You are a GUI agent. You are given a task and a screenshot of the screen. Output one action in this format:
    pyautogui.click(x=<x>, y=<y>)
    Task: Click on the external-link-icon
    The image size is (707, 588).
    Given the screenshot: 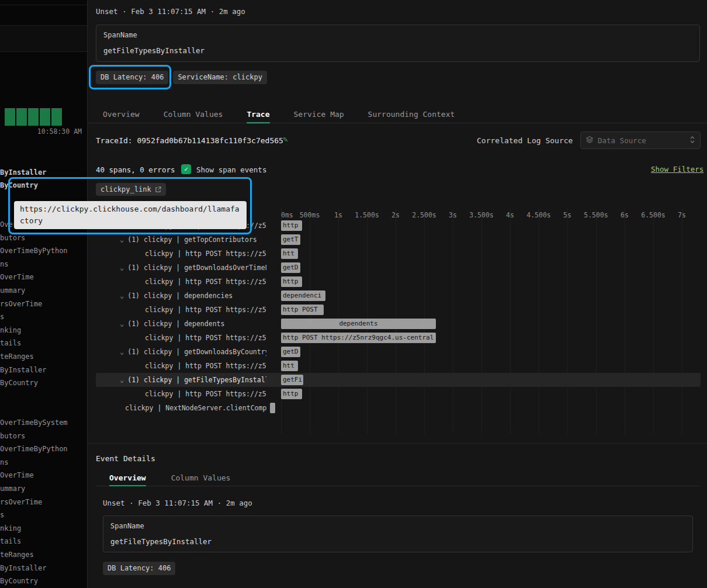 What is the action you would take?
    pyautogui.click(x=158, y=189)
    